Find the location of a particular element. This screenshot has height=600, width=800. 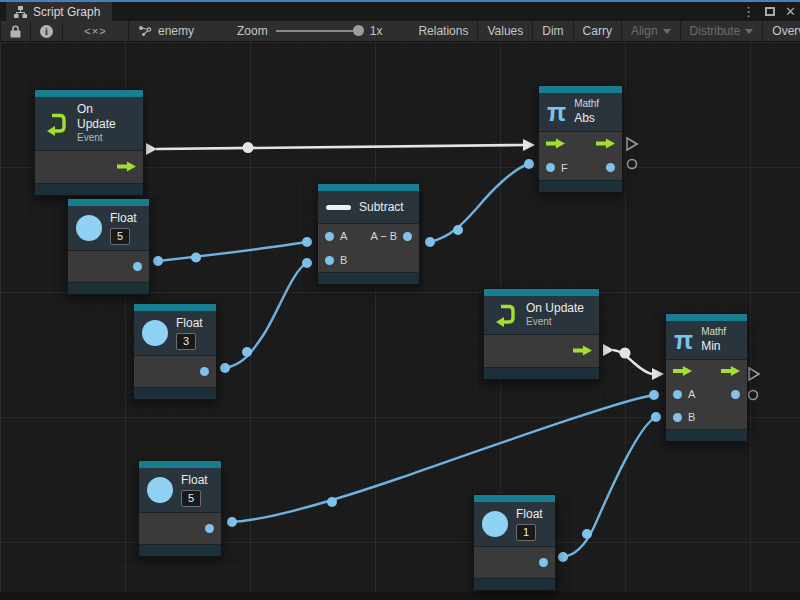

node-header: π Mathf Min is located at coordinates (706, 340).